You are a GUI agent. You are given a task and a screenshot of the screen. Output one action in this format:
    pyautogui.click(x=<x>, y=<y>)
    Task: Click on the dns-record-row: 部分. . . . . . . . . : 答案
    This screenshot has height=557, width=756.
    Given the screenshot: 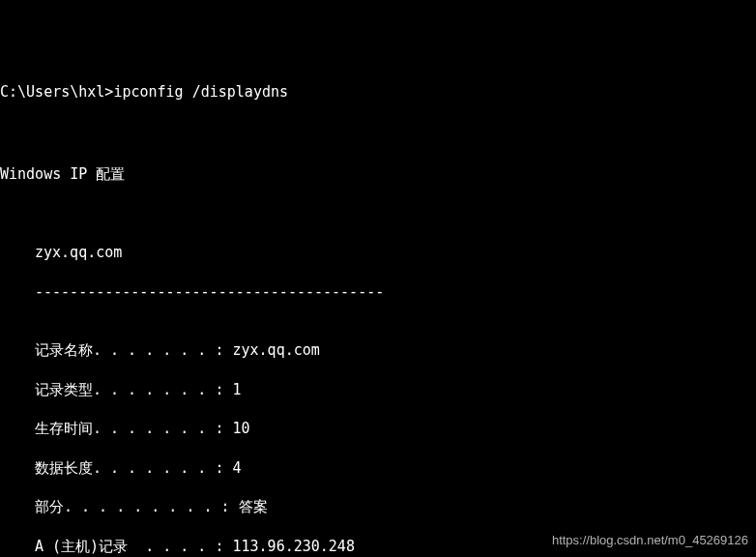 What is the action you would take?
    pyautogui.click(x=378, y=507)
    